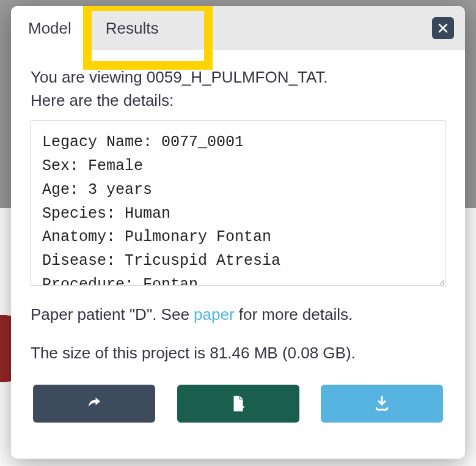 The width and height of the screenshot is (476, 466). Describe the element at coordinates (294, 314) in the screenshot. I see `notes-suffix: for more details.` at that location.